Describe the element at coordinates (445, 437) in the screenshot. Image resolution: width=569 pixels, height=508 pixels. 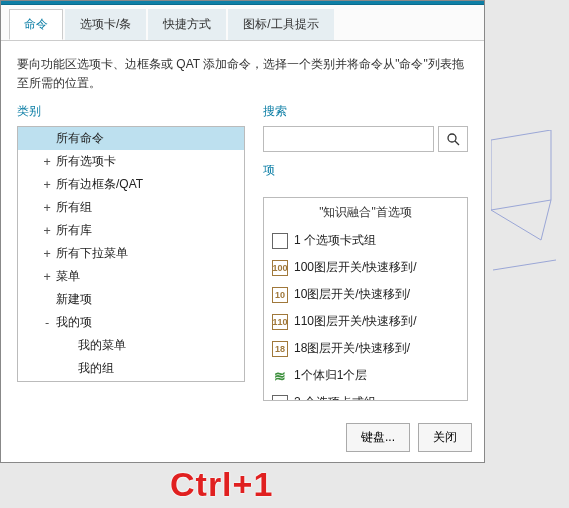
I see `button-label: 关闭` at that location.